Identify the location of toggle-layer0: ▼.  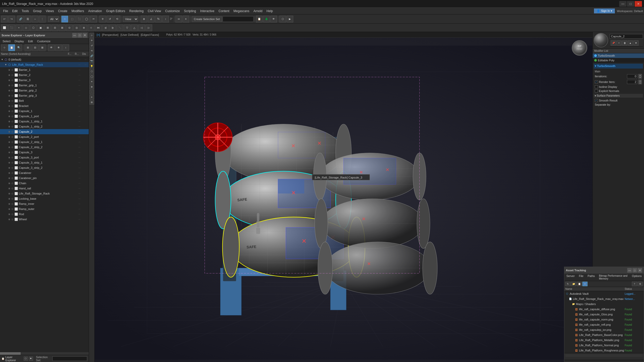
(3, 60).